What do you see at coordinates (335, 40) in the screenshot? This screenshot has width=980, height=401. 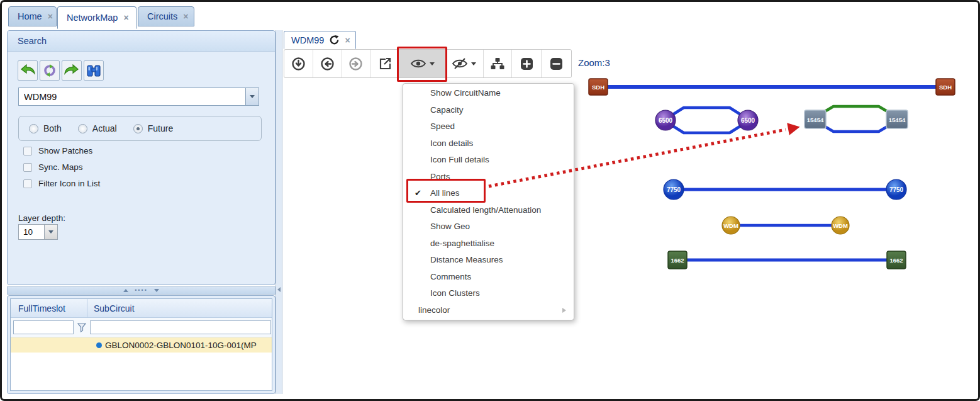 I see `refresh-view-icon` at bounding box center [335, 40].